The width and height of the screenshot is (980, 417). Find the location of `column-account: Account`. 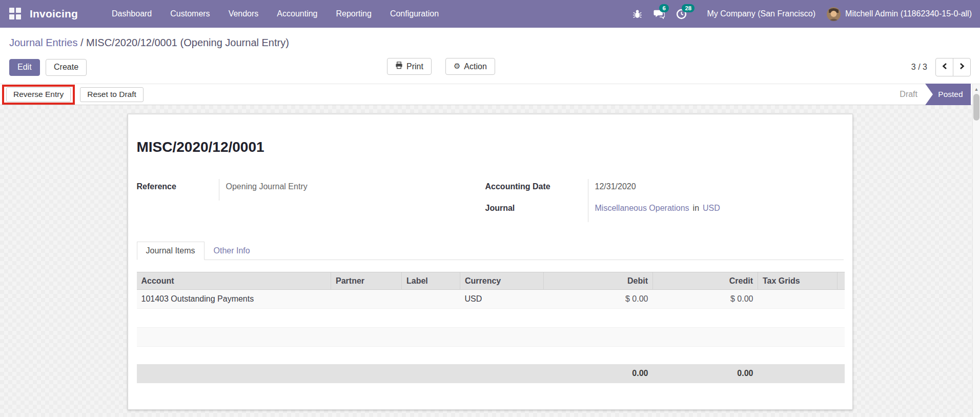

column-account: Account is located at coordinates (234, 281).